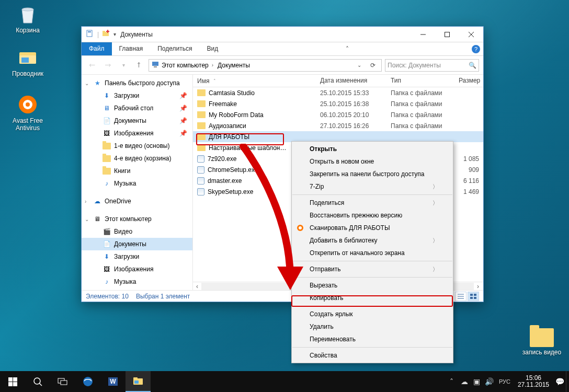 The height and width of the screenshot is (392, 569). What do you see at coordinates (372, 187) in the screenshot?
I see `menu-7zip: 7-Zip〉` at bounding box center [372, 187].